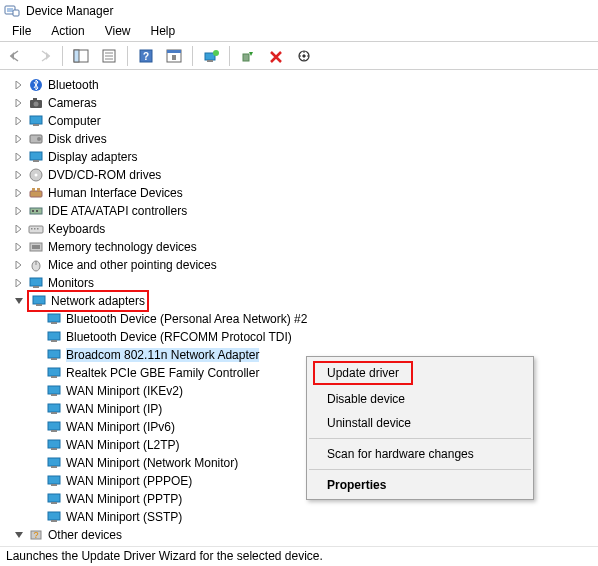  Describe the element at coordinates (74, 85) in the screenshot. I see `tree-label: Bluetooth` at that location.